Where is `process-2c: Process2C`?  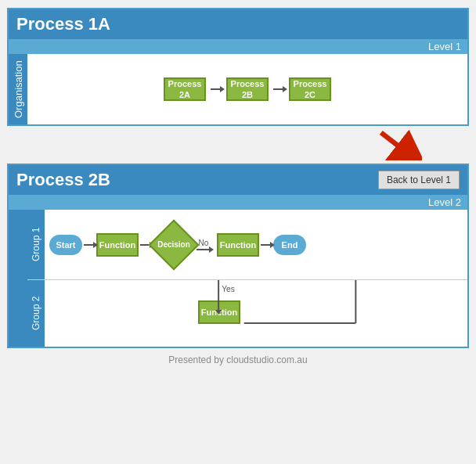
process-2c: Process2C is located at coordinates (310, 89).